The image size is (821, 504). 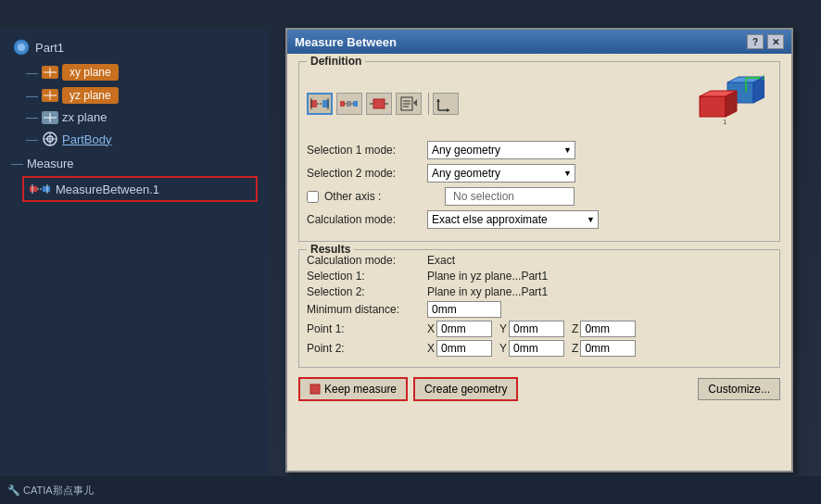 What do you see at coordinates (367, 292) in the screenshot?
I see `results-sel2-label: Selection 2:` at bounding box center [367, 292].